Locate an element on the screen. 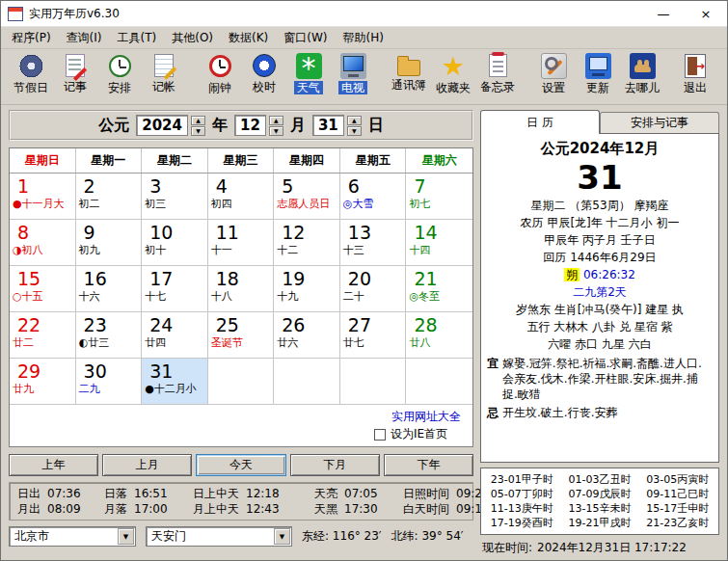 The width and height of the screenshot is (728, 561). day-cell-2: 2初二 is located at coordinates (110, 197).